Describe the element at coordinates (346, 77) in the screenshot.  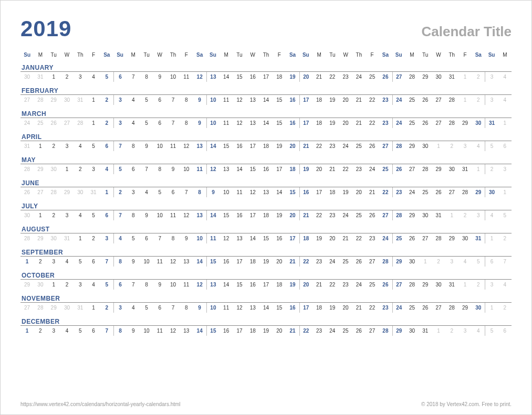
I see `day-cell: 23` at that location.